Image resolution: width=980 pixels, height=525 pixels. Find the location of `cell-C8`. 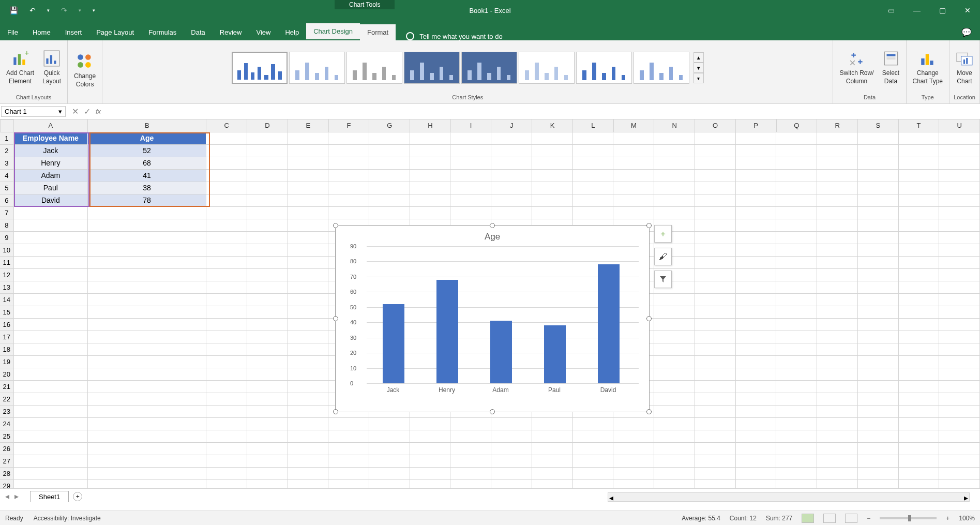

cell-C8 is located at coordinates (227, 226).